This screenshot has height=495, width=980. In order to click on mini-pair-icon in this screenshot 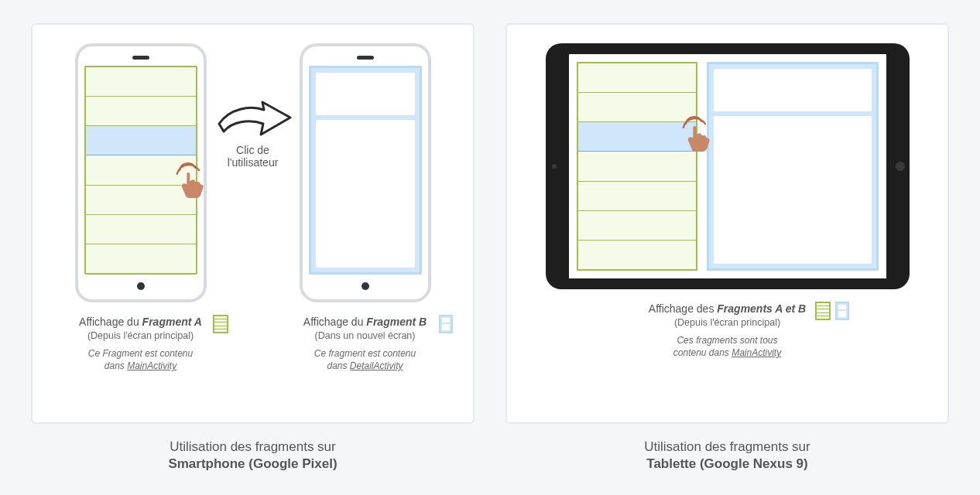, I will do `click(832, 311)`.